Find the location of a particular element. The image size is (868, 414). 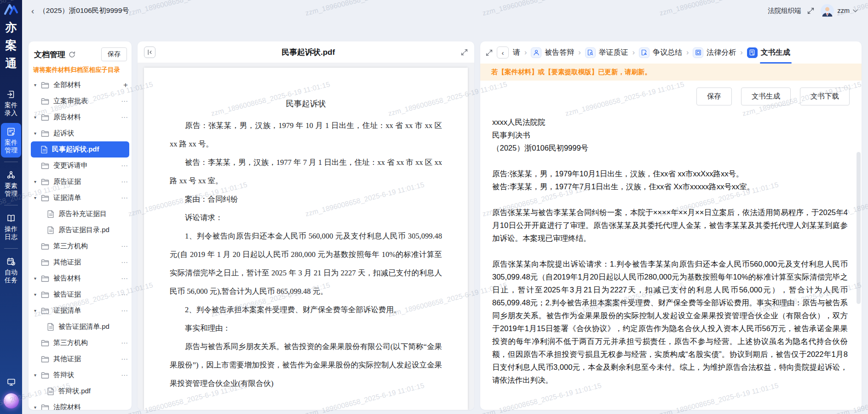

refresh-icon is located at coordinates (72, 54).